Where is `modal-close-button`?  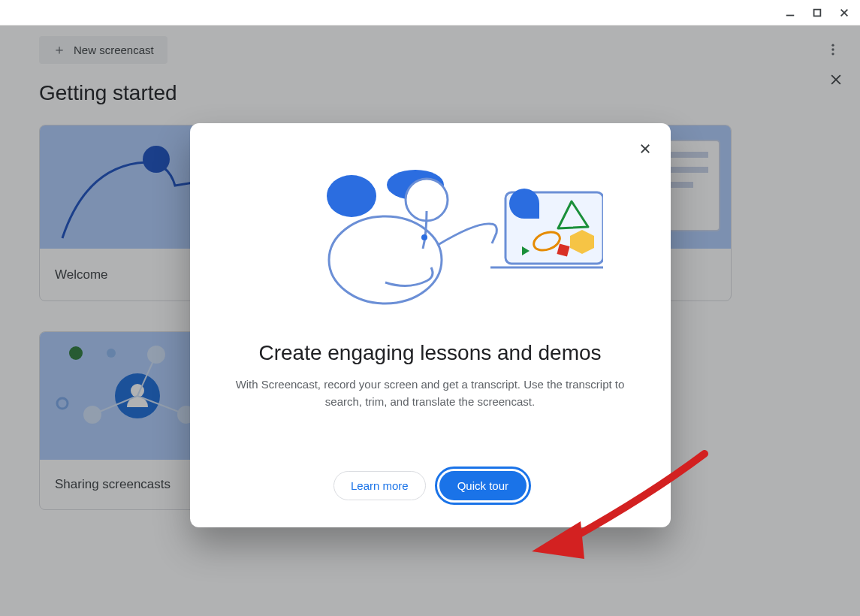 modal-close-button is located at coordinates (645, 149).